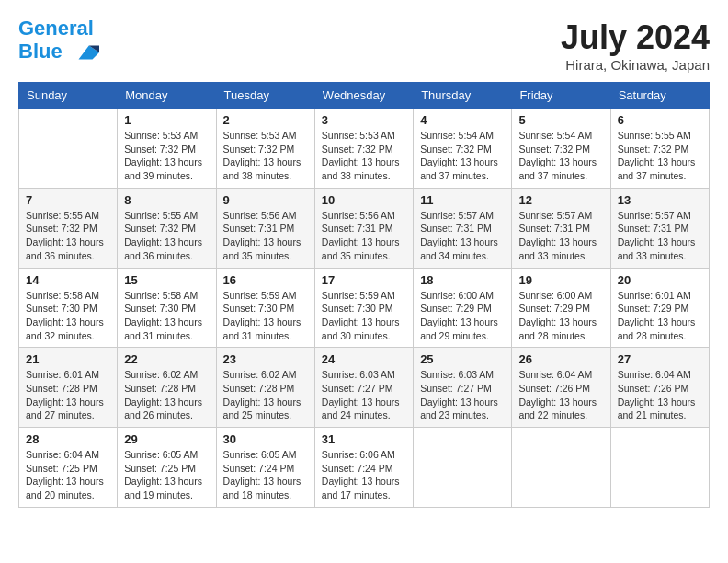 The image size is (728, 563). Describe the element at coordinates (364, 149) in the screenshot. I see `calendar-cell: 3Sunrise: 5:53 AM Sunset: 7:32 PM Daylig…` at that location.